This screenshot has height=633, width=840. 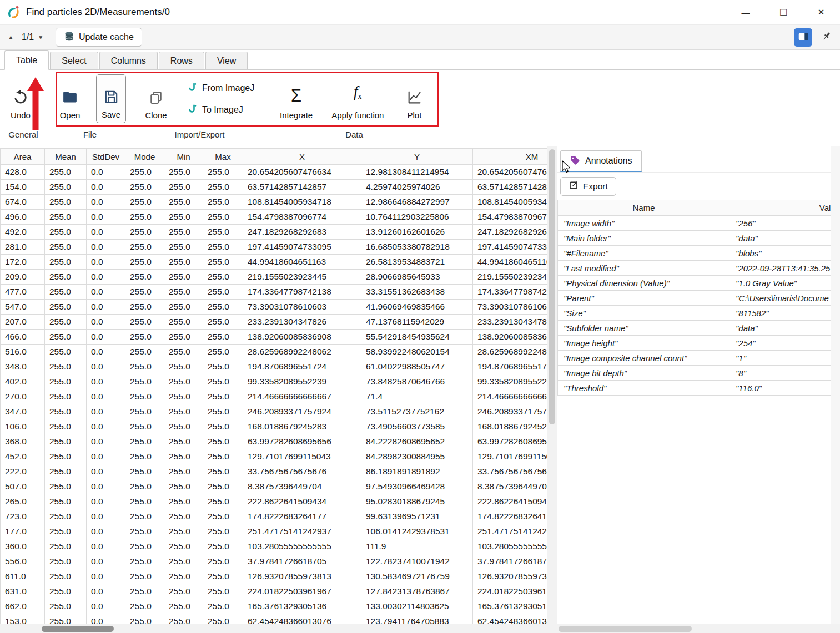 What do you see at coordinates (695, 239) in the screenshot?
I see `table-row: "Main folder""data"` at bounding box center [695, 239].